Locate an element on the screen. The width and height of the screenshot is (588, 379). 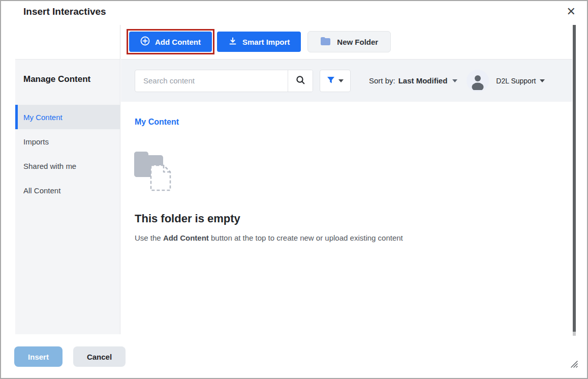
search-input is located at coordinates (211, 81).